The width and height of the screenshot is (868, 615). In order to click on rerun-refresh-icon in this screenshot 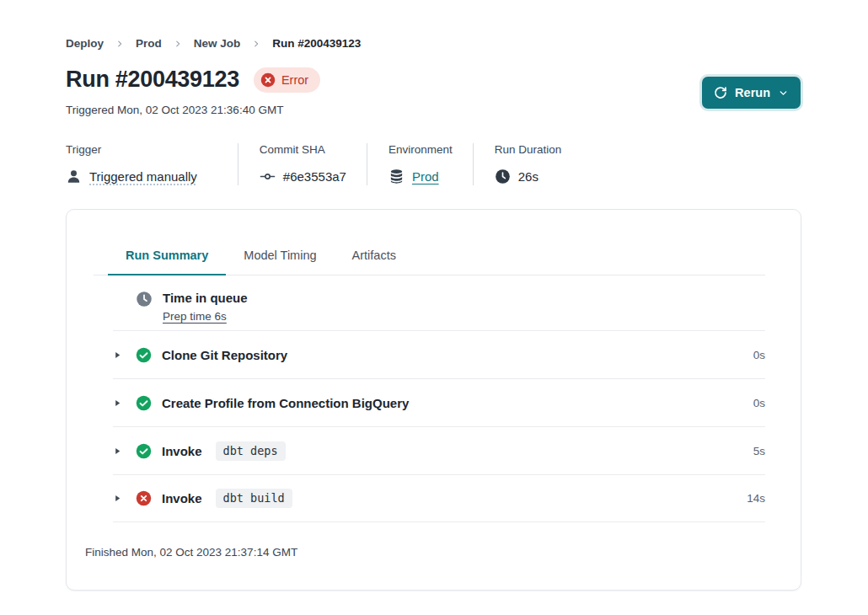, I will do `click(721, 93)`.